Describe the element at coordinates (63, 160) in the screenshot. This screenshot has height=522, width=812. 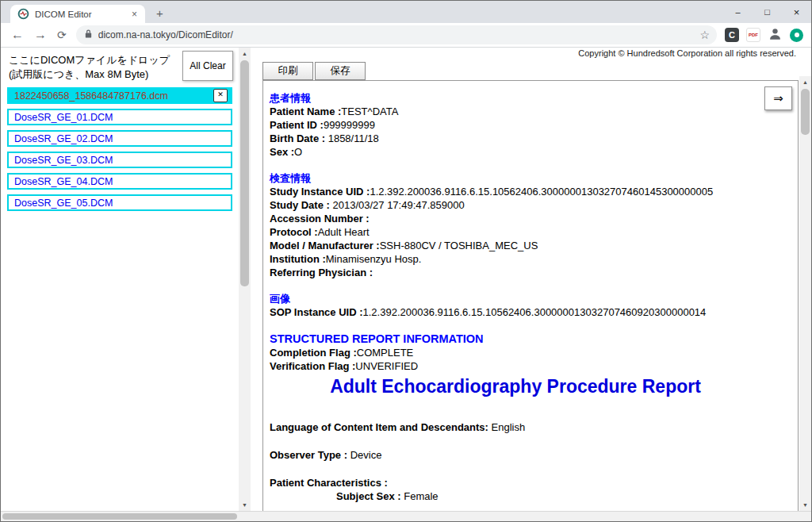
I see `file-name: DoseSR_GE_03.DCM` at that location.